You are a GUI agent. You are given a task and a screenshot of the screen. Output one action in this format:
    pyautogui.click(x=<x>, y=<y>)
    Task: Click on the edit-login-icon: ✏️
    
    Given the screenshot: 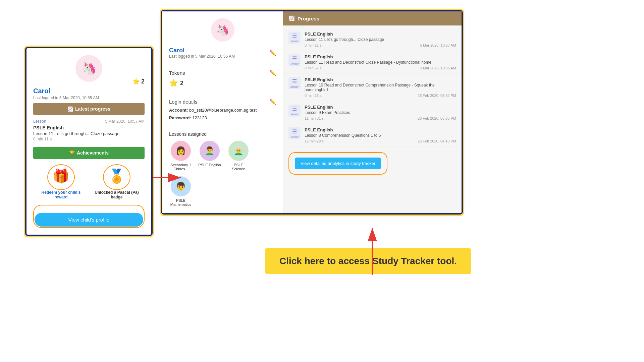 What is the action you would take?
    pyautogui.click(x=273, y=102)
    